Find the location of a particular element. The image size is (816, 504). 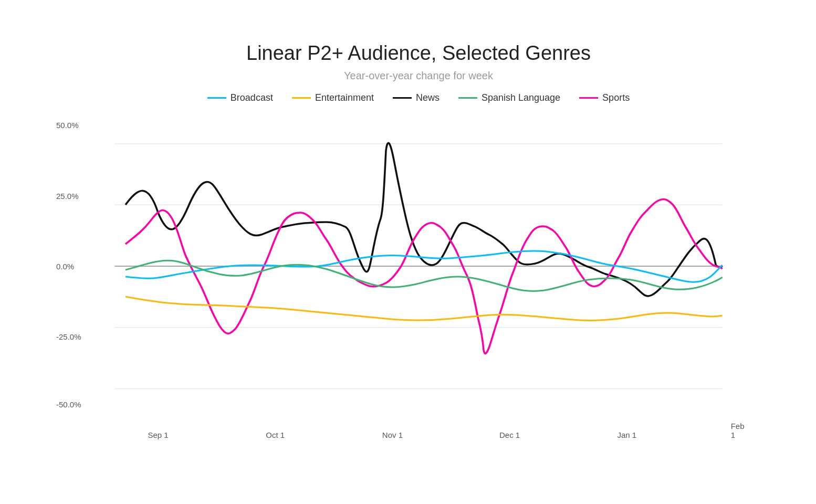

legend-news: News is located at coordinates (416, 98).